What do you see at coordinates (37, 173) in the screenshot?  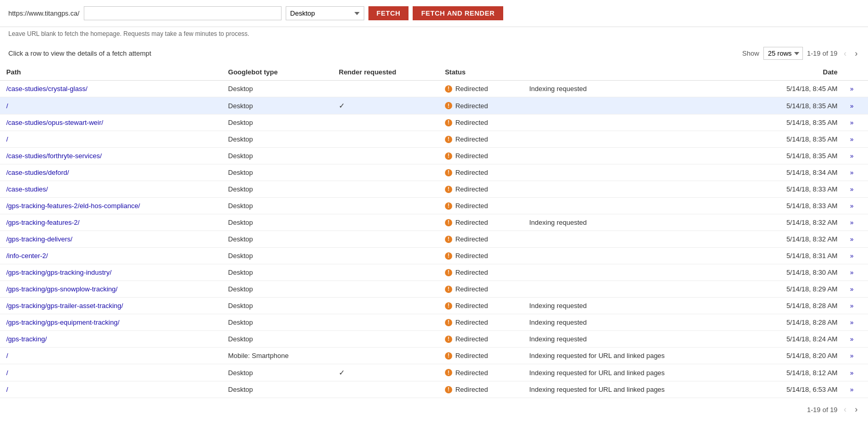 I see `path-link: /case-studies/deford/` at bounding box center [37, 173].